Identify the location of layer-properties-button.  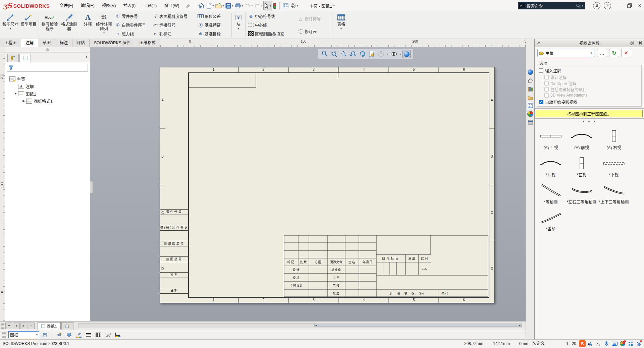
(45, 335).